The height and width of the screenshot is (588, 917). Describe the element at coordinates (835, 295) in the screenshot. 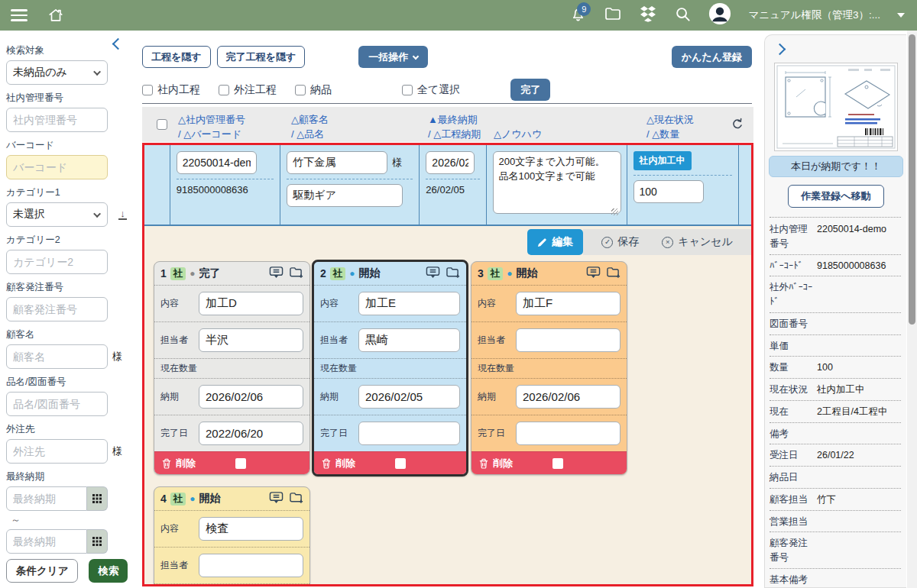

I see `field-external-barcode: 社外ﾊﾞｰｺｰﾄﾞ` at that location.